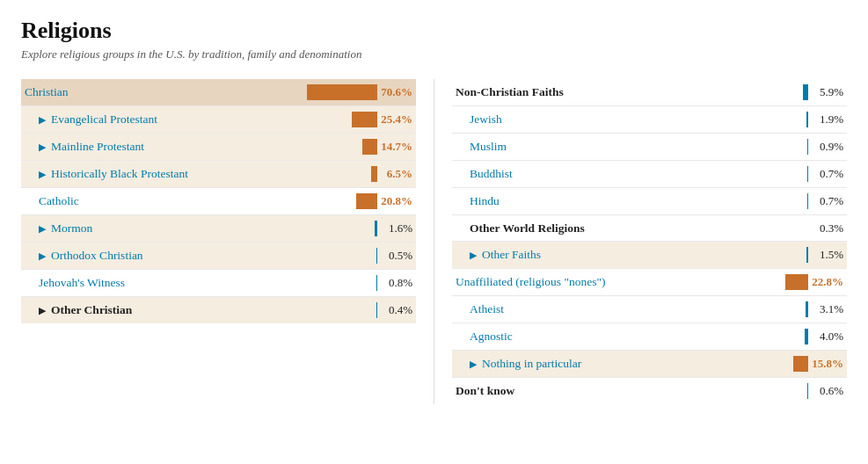 This screenshot has width=868, height=464. What do you see at coordinates (649, 283) in the screenshot?
I see `table-row: Unaffiliated (religious "nones")22.8%` at bounding box center [649, 283].